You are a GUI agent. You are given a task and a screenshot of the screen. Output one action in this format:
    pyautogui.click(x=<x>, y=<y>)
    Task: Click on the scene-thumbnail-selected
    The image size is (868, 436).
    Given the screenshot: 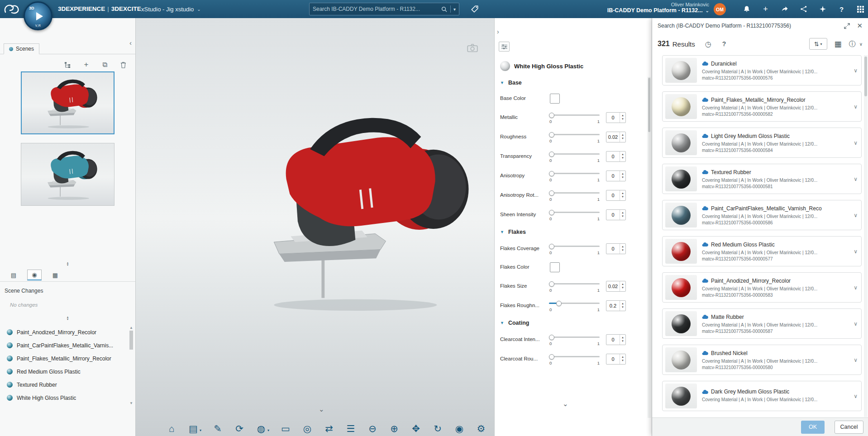 What is the action you would take?
    pyautogui.click(x=68, y=103)
    